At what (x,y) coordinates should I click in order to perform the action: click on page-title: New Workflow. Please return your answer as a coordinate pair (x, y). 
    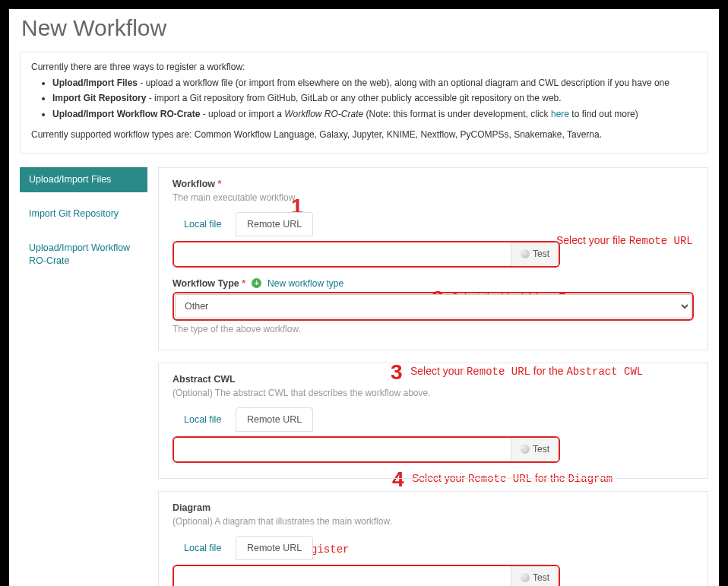
    Looking at the image, I should click on (365, 28).